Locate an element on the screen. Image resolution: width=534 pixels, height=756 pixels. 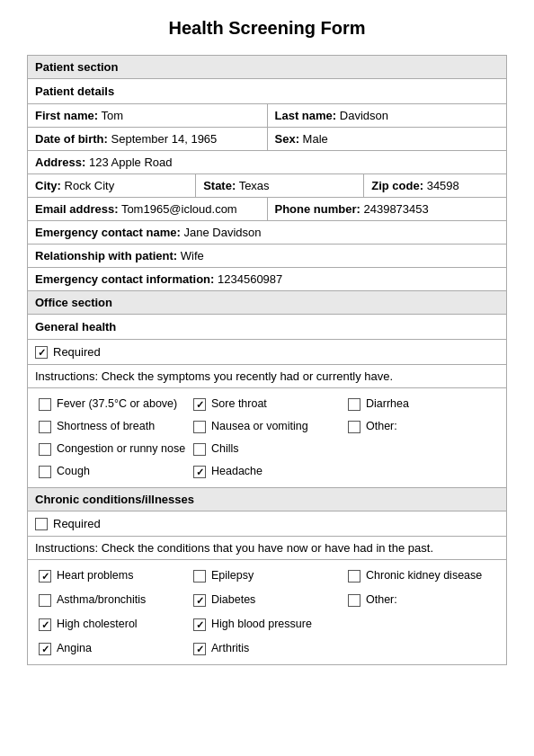
condition-label-epilepsy: Epilepsy is located at coordinates (232, 575).